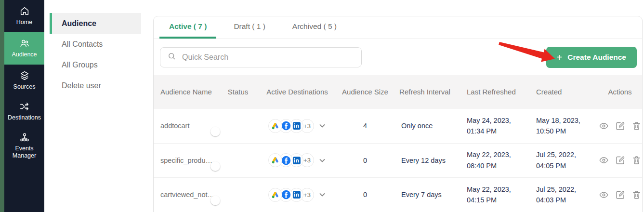  What do you see at coordinates (82, 44) in the screenshot?
I see `sidebar-item-label: All Contacts` at bounding box center [82, 44].